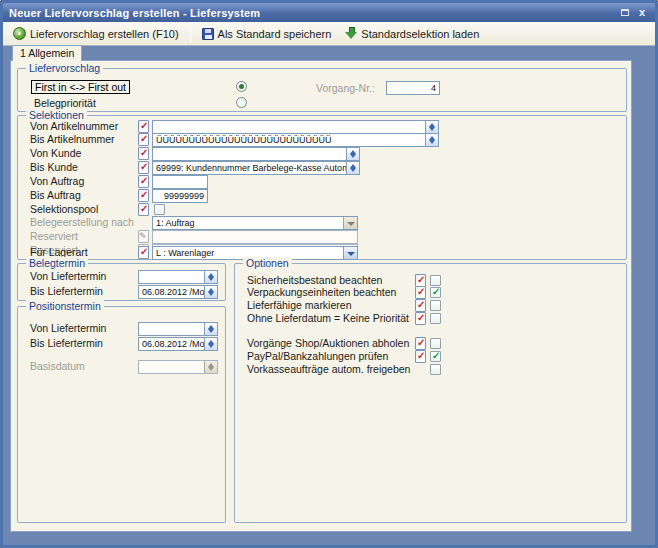  Describe the element at coordinates (47, 53) in the screenshot. I see `tab-allgemein: 1 Allgemein` at that location.